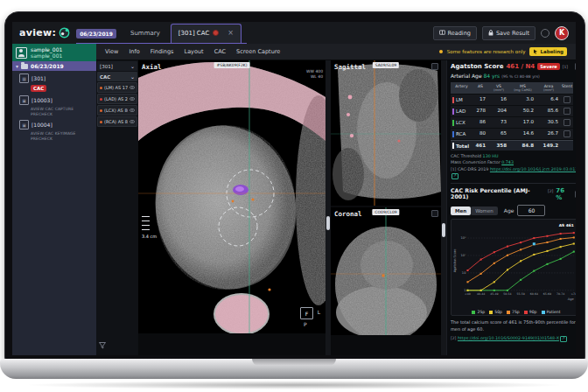 The image size is (588, 392). I want to click on arterial-age-row: Arterial Age 84 yrs (95 % CI 80-88 yrs), so click(513, 75).